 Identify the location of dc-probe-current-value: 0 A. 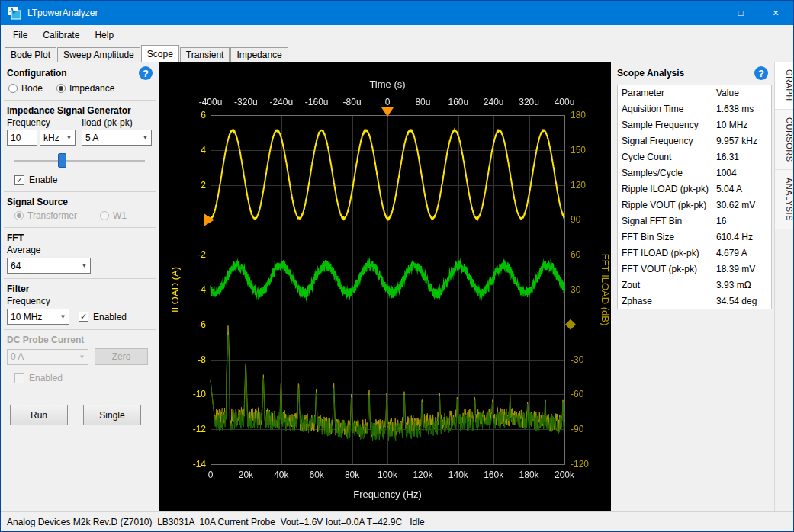
(42, 357).